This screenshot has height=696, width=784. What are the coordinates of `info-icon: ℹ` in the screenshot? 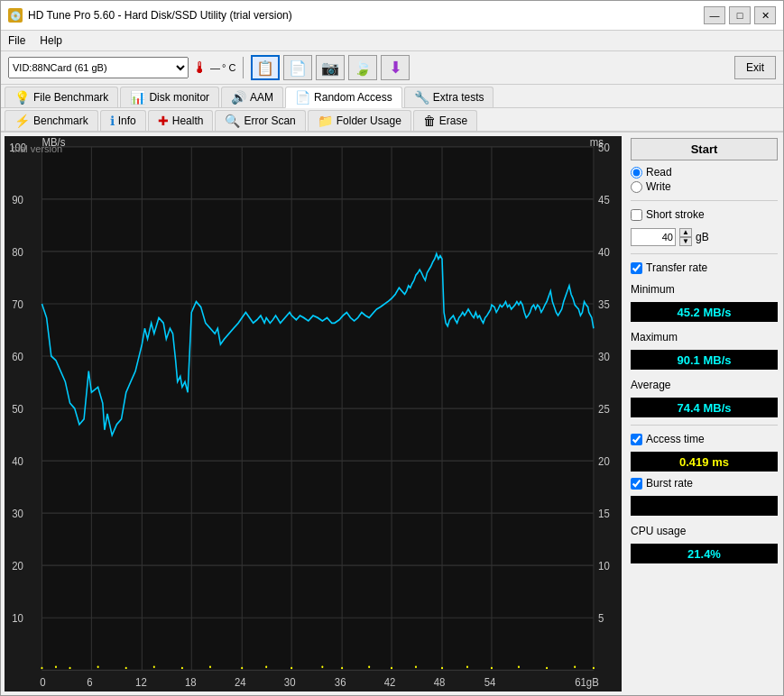 It's located at (112, 121).